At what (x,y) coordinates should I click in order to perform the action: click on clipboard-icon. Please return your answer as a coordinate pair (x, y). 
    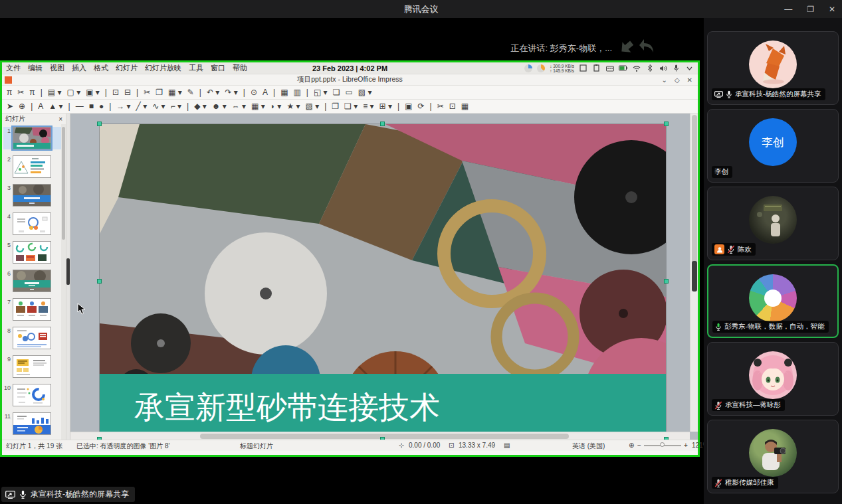
    Looking at the image, I should click on (597, 68).